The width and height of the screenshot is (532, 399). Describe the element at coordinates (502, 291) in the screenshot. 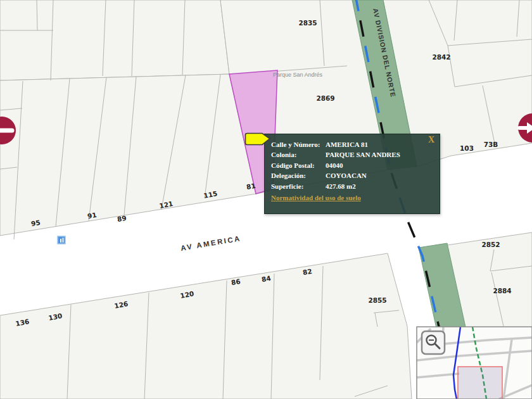

I see `block-number: 2884` at that location.